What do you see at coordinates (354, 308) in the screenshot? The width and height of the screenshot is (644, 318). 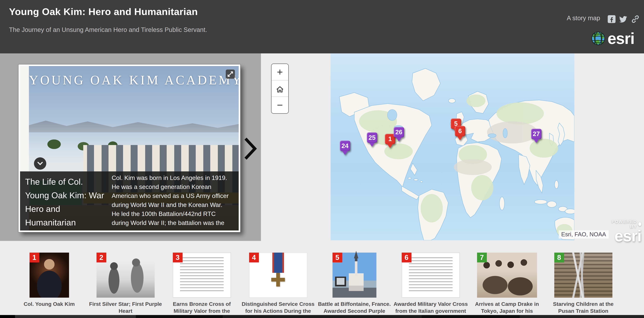 I see `thumbnail-caption: Battle at Biffontaine, France. Awarded S…` at bounding box center [354, 308].